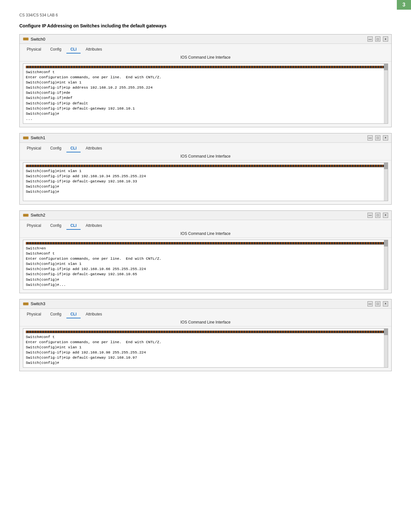  What do you see at coordinates (206, 176) in the screenshot?
I see `cli-line: Switch(config-if)#ip add 192.168.10.34 2…` at bounding box center [206, 176].